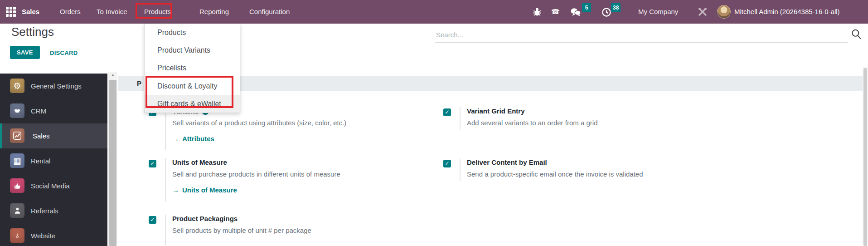 This screenshot has width=868, height=246. What do you see at coordinates (555, 174) in the screenshot?
I see `setting-description: Send a product-specific email once the i…` at bounding box center [555, 174].